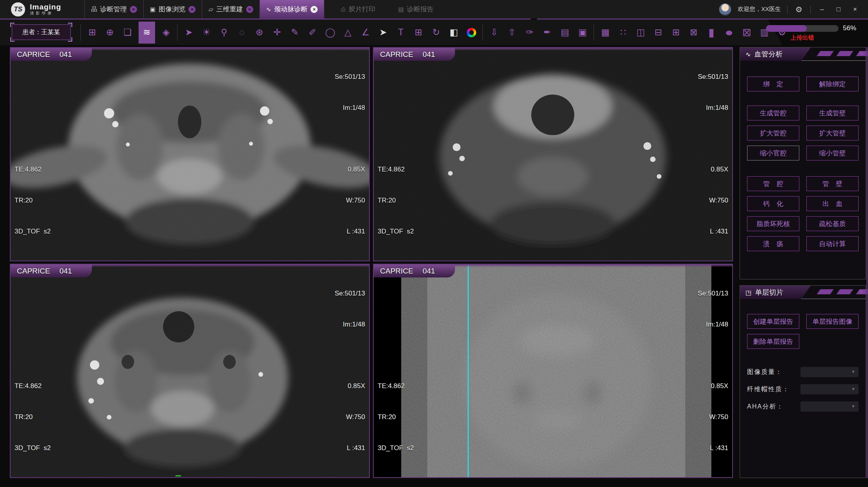 Image resolution: width=868 pixels, height=487 pixels. Describe the element at coordinates (855, 9) in the screenshot. I see `close-button: ×` at that location.